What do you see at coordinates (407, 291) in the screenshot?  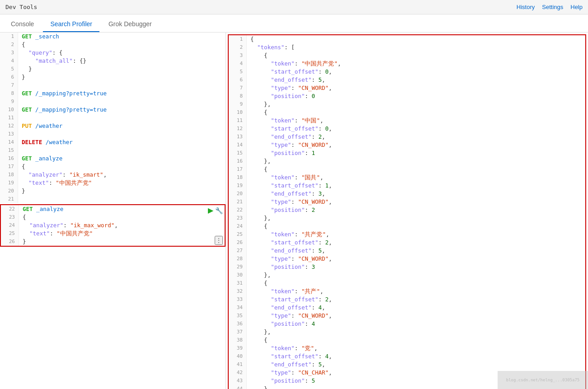 I see `output-line: 32 "token": "共产",` at bounding box center [407, 291].